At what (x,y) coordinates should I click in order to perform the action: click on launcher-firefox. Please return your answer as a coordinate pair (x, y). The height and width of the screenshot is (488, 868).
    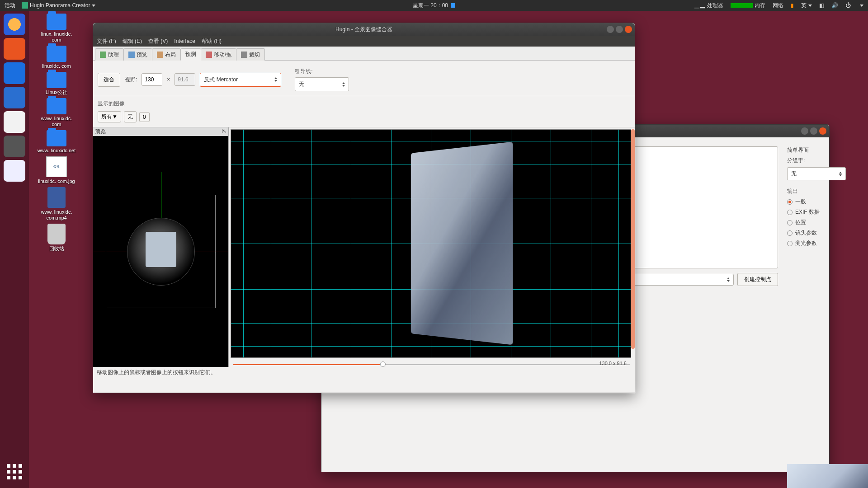
    Looking at the image, I should click on (14, 24).